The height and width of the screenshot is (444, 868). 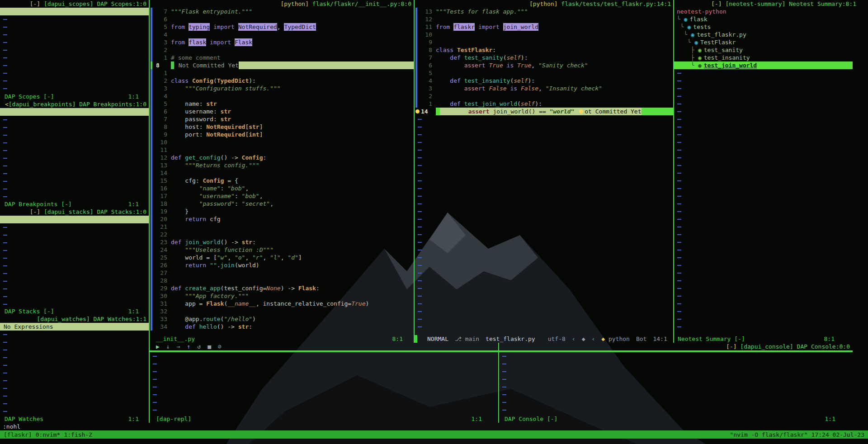 I want to click on code-line: 33 @app.route("/hello"), so click(x=282, y=319).